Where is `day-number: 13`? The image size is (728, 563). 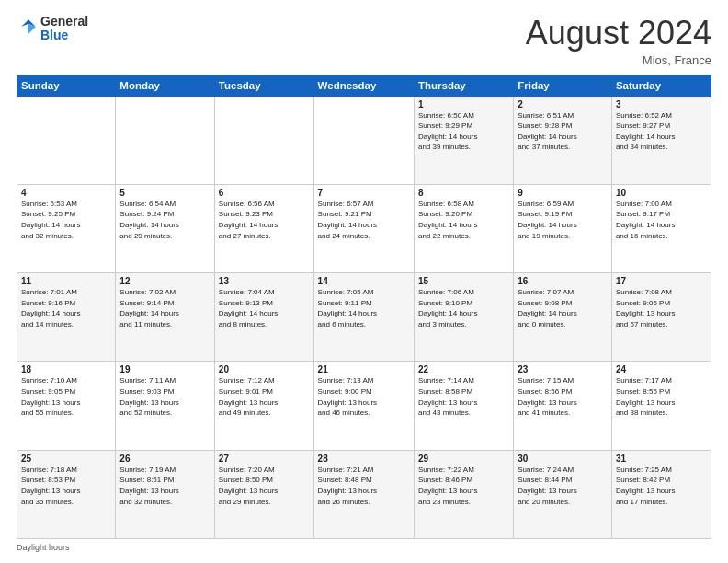
day-number: 13 is located at coordinates (265, 282).